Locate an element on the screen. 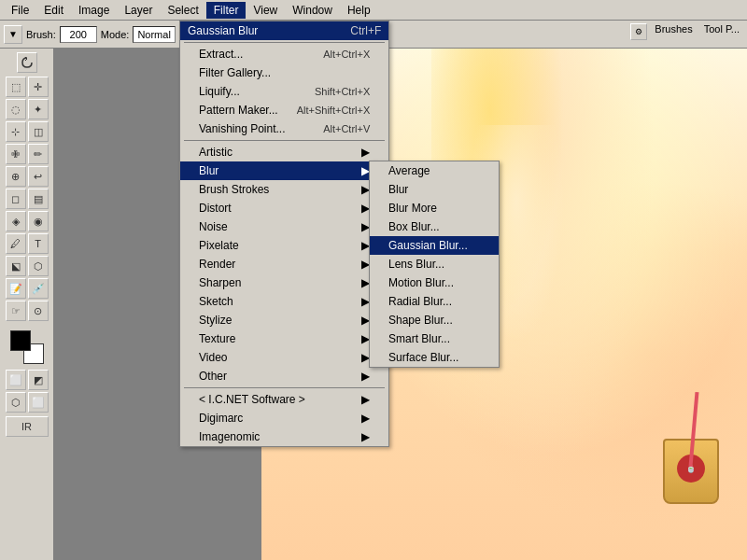 Image resolution: width=747 pixels, height=560 pixels. filter-sharpen: Sharpen ▶ is located at coordinates (284, 283).